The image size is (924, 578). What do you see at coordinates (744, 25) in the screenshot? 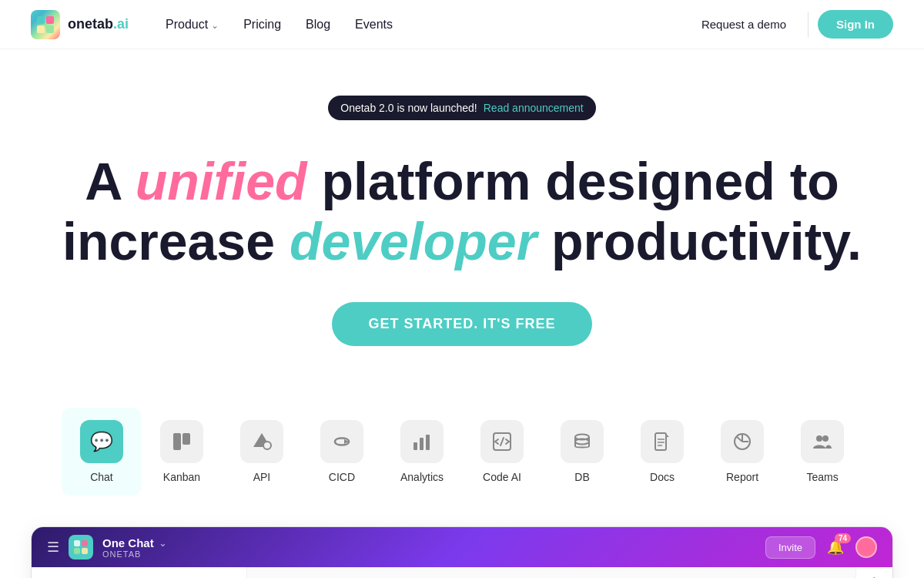
I see `request-demo-button: Request a demo` at bounding box center [744, 25].